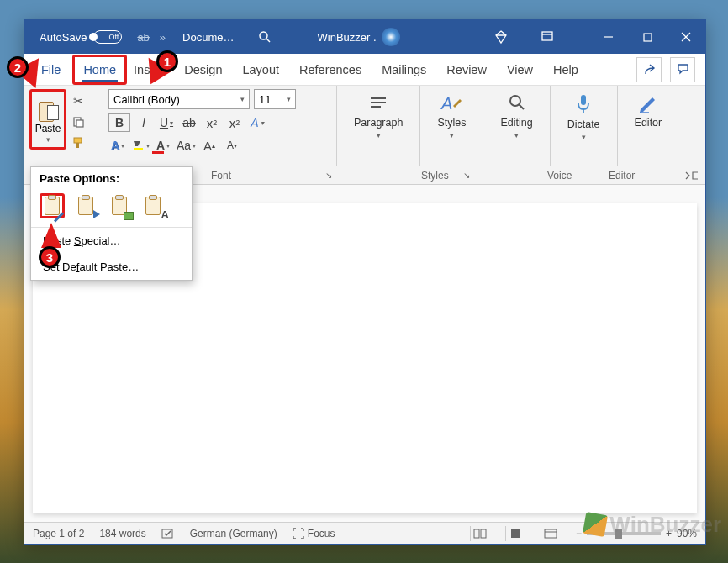 Image resolution: width=728 pixels, height=563 pixels. What do you see at coordinates (63, 37) in the screenshot?
I see `autosave-label: AutoSave` at bounding box center [63, 37].